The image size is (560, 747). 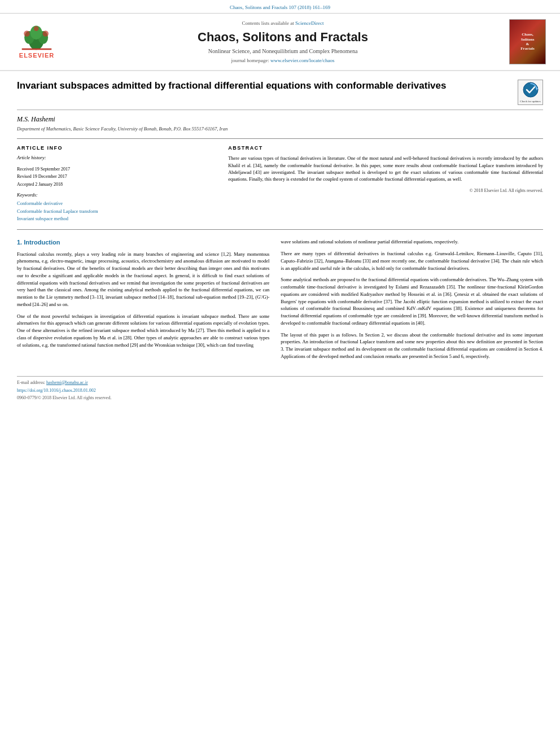 I want to click on abstract-text: There are various types of fractional de…, so click(x=386, y=168).